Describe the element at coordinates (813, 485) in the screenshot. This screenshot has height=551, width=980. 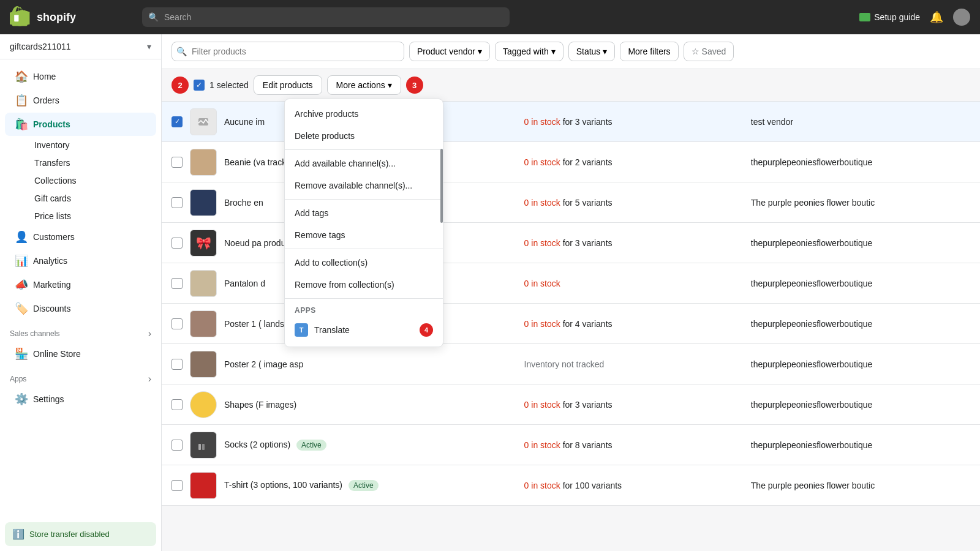
I see `vendor-name-10: The purple peonies flower boutic` at that location.